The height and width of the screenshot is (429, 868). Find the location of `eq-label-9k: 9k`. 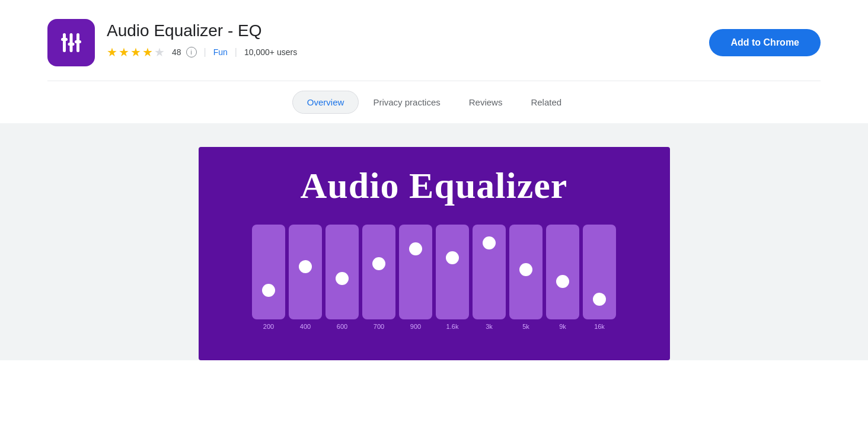

eq-label-9k: 9k is located at coordinates (563, 326).